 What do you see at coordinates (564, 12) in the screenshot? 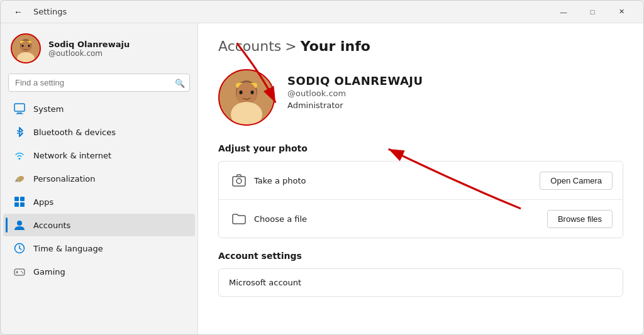
I see `minimize-button: —` at bounding box center [564, 12].